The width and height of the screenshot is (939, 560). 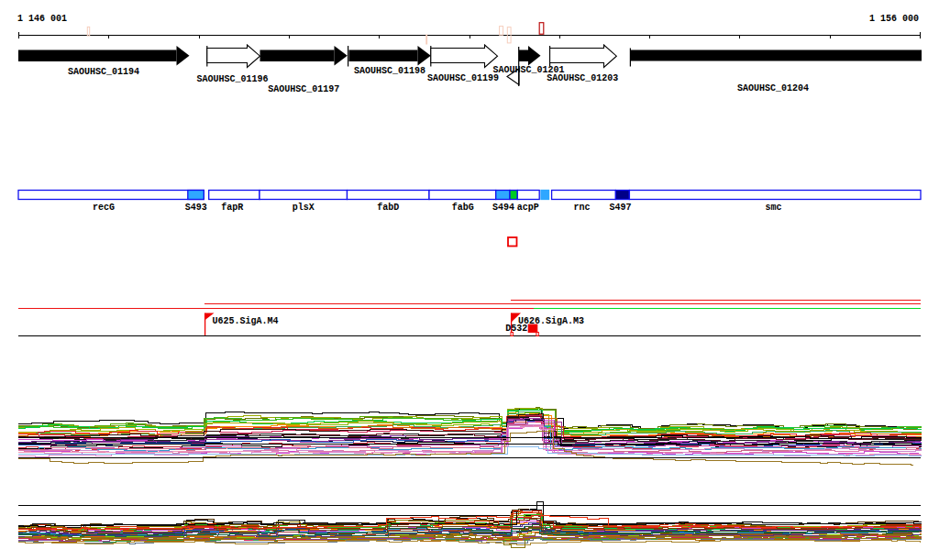 I want to click on svg-text: fabD, so click(x=388, y=207).